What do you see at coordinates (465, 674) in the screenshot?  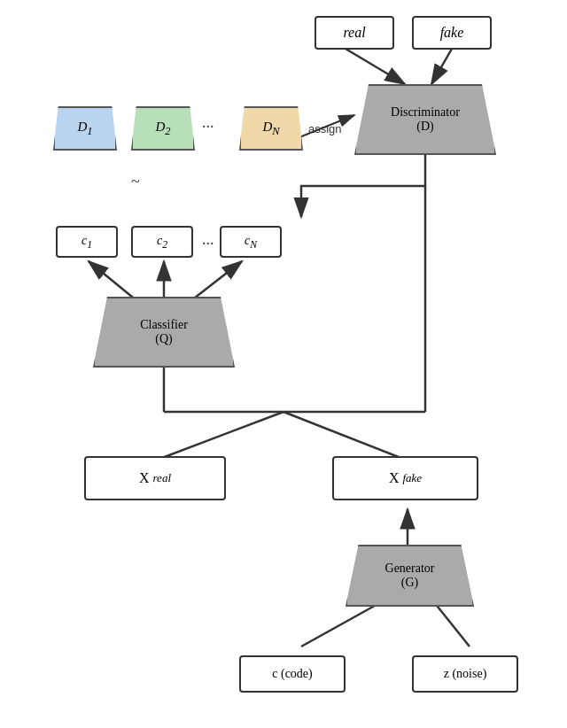 I see `z-noise-box: z (noise)` at bounding box center [465, 674].